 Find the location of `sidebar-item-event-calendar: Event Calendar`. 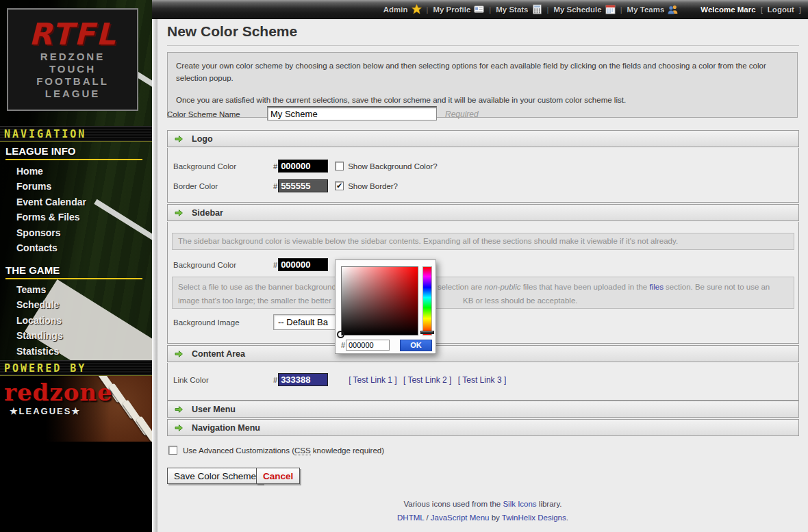

sidebar-item-event-calendar: Event Calendar is located at coordinates (51, 202).